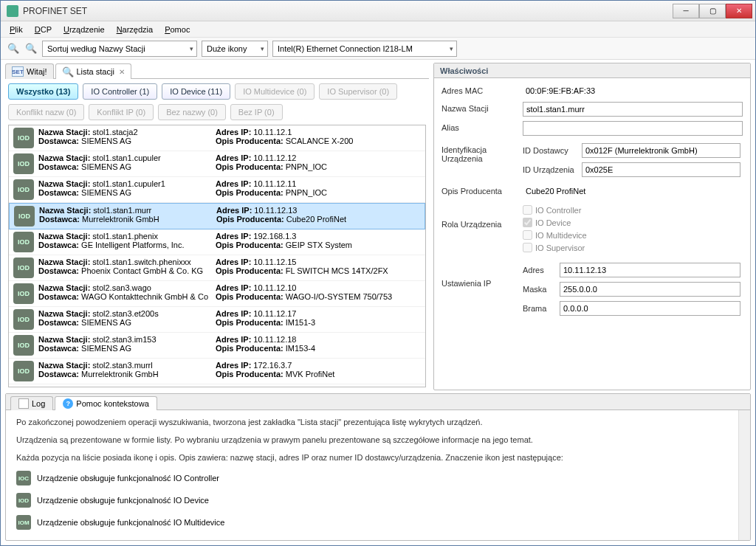  Describe the element at coordinates (482, 153) in the screenshot. I see `device-ident-label: Identyfikacja Urządzenia` at that location.